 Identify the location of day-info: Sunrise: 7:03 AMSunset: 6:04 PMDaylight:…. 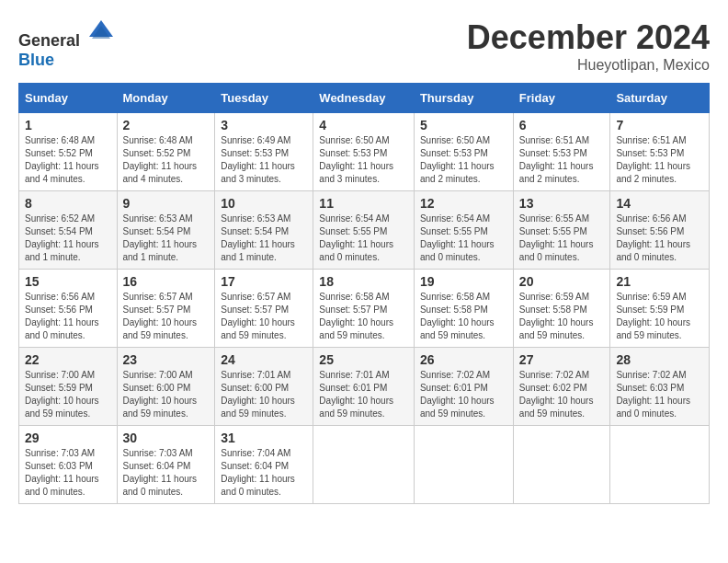
(166, 473).